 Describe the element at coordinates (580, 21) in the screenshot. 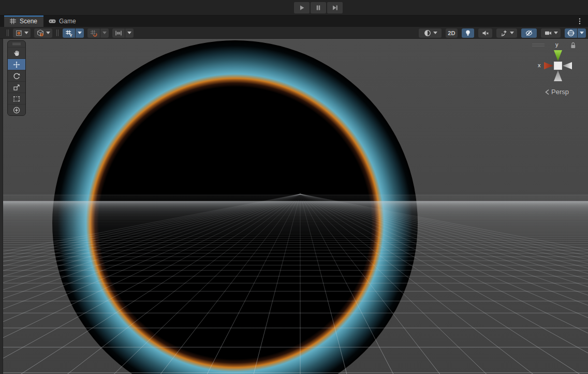

I see `kebab-menu-icon` at that location.